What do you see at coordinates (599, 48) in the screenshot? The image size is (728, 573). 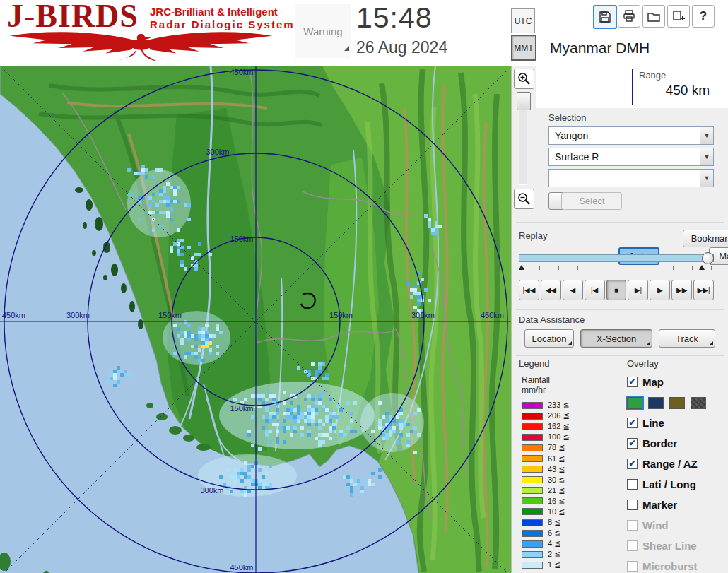 I see `station-name: Myanmar DMH` at bounding box center [599, 48].